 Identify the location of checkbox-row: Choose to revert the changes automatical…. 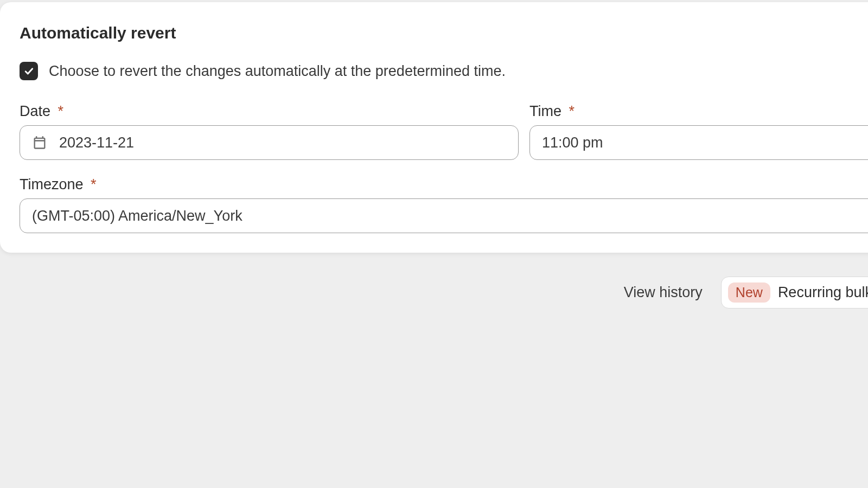
(444, 71).